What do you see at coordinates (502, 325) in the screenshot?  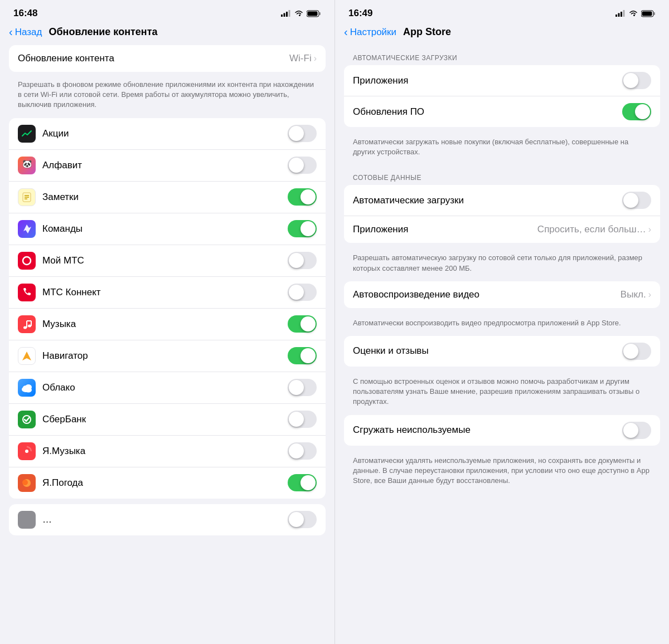 I see `video-description: Автоматически воспроизводить видео предп…` at bounding box center [502, 325].